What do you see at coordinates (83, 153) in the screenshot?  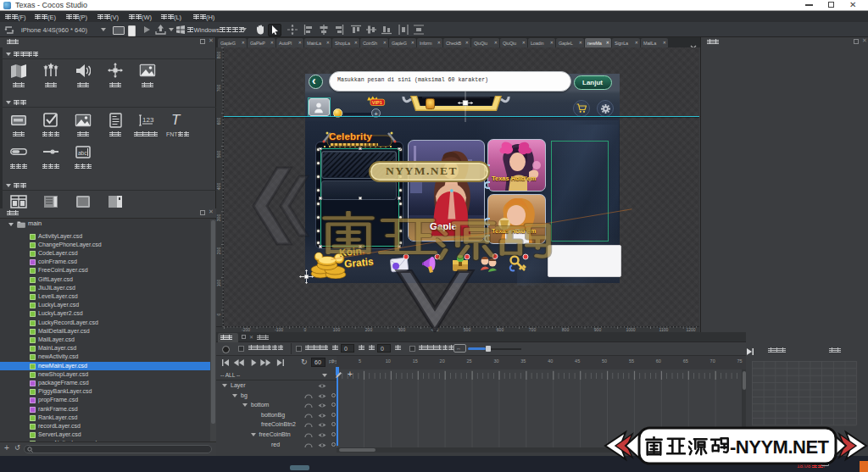 I see `svg-text: abc` at bounding box center [83, 153].